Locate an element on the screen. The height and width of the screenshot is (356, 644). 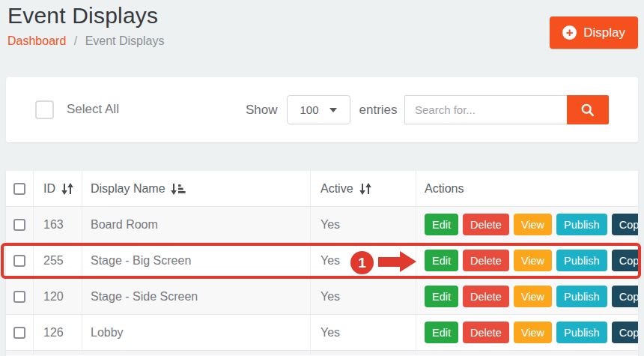
select-all-label: Select All is located at coordinates (93, 109).